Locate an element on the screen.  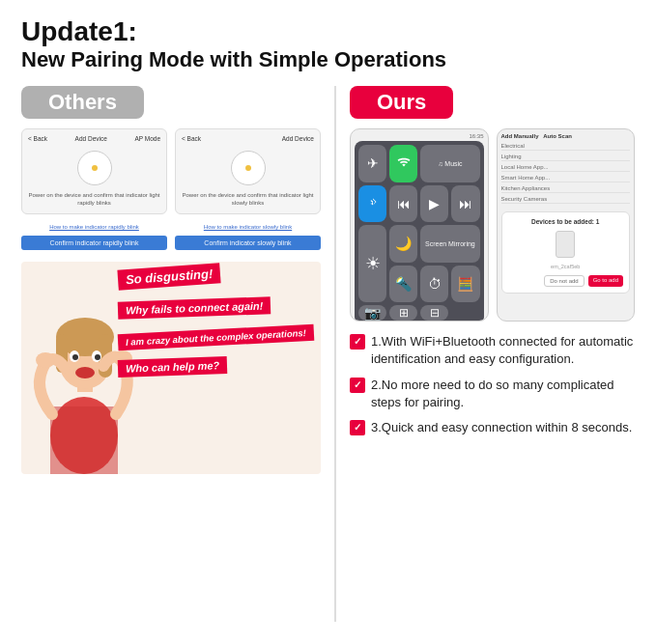
cc-airplane: ✈ is located at coordinates (373, 164).